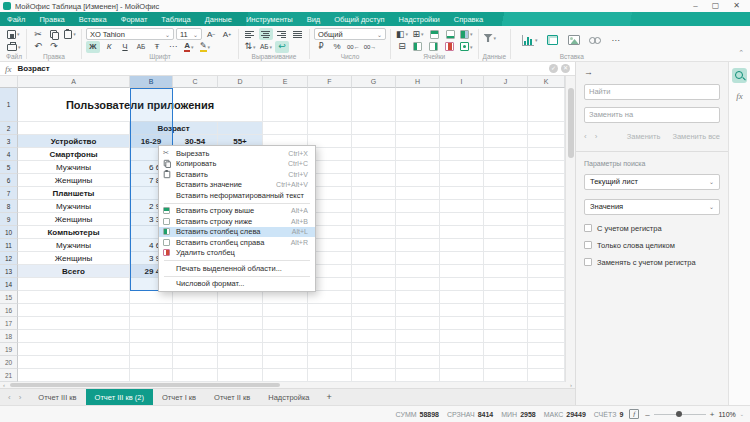 This screenshot has width=750, height=422. Describe the element at coordinates (189, 34) in the screenshot. I see `font-size-select: 11⌄` at that location.